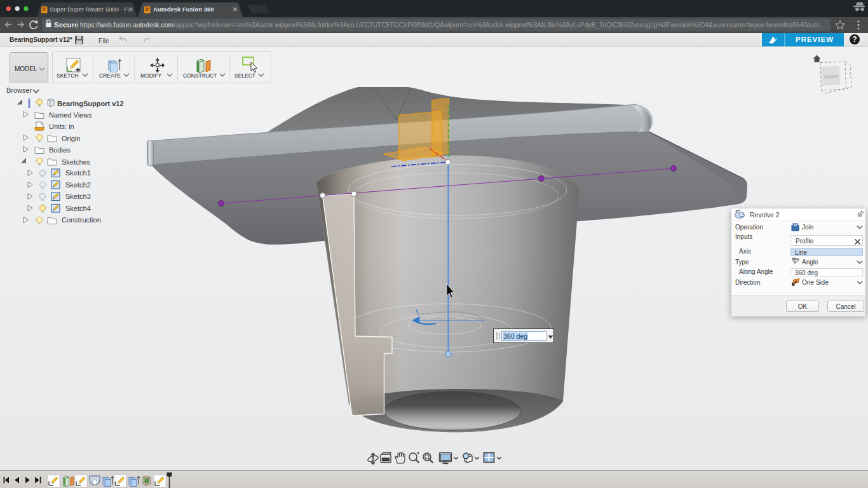 The image size is (868, 488). What do you see at coordinates (71, 115) in the screenshot?
I see `svg-text: Named Views` at bounding box center [71, 115].